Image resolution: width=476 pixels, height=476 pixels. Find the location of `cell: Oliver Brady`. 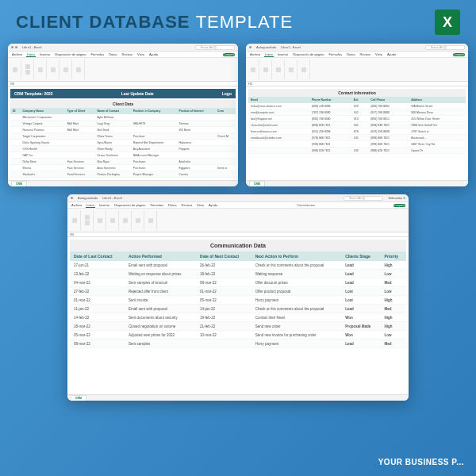

cell: Oliver Brady is located at coordinates (113, 149).